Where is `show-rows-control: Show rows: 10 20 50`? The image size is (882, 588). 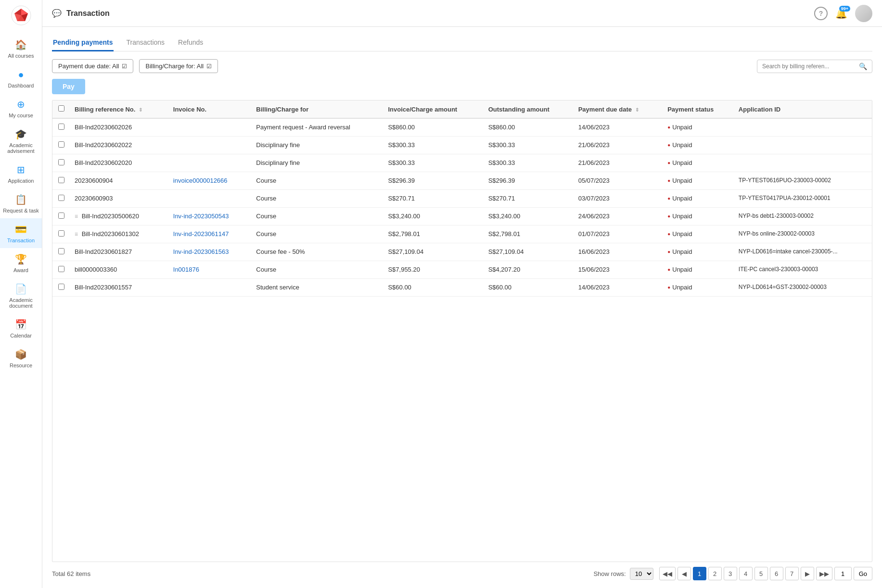 show-rows-control: Show rows: 10 20 50 is located at coordinates (623, 574).